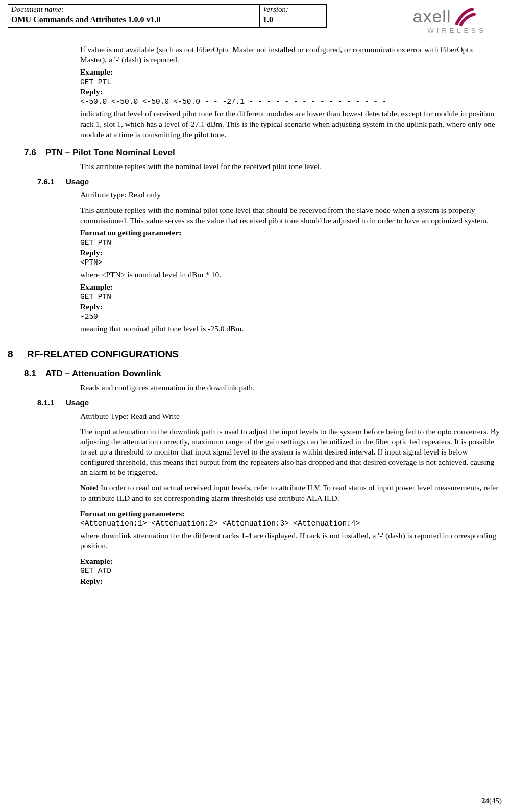  I want to click on heading-7-6-1: 7.6.1Usage, so click(271, 182).